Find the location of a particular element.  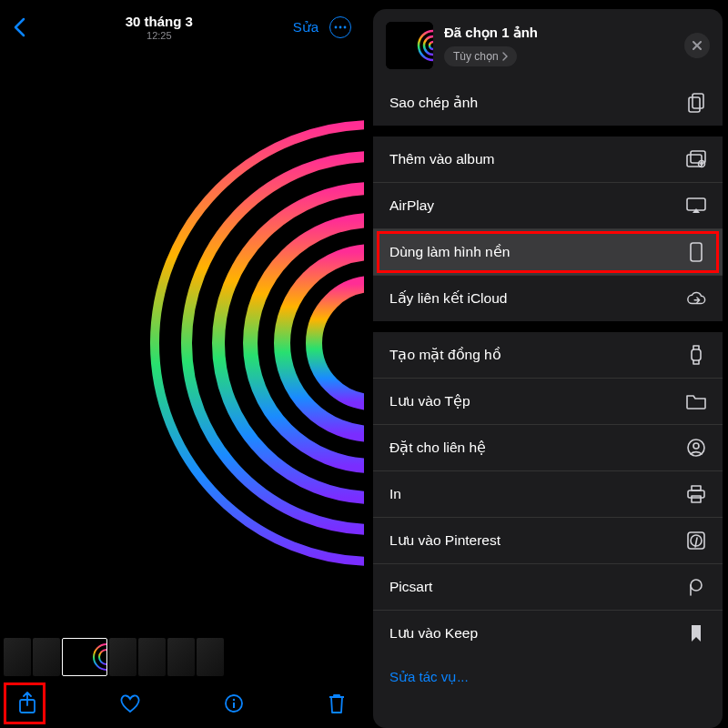

chevron-right-icon is located at coordinates (505, 56).